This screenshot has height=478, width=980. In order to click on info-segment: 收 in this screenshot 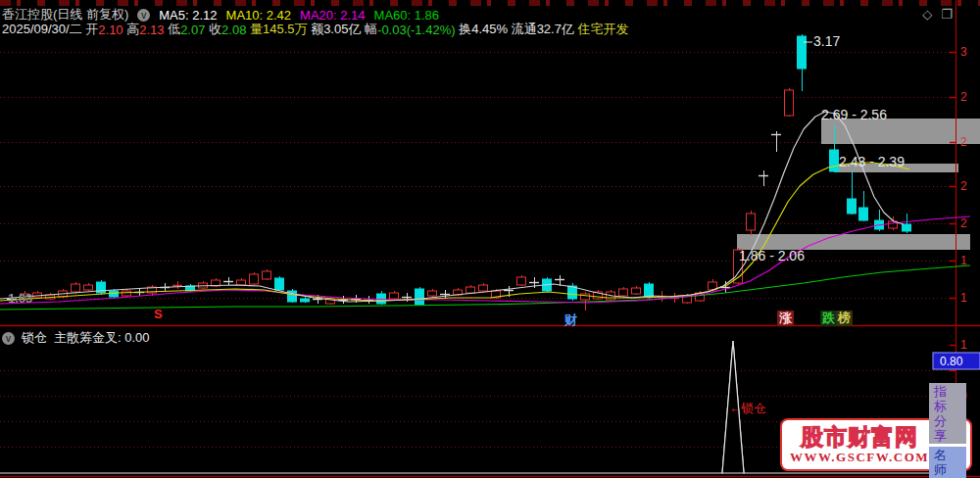, I will do `click(216, 29)`.